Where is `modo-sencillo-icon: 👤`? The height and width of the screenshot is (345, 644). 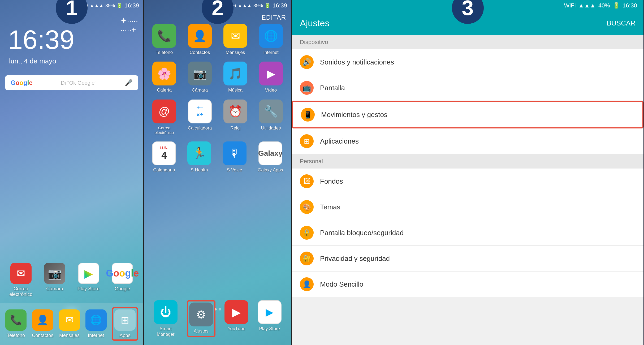
modo-sencillo-icon: 👤 is located at coordinates (307, 284).